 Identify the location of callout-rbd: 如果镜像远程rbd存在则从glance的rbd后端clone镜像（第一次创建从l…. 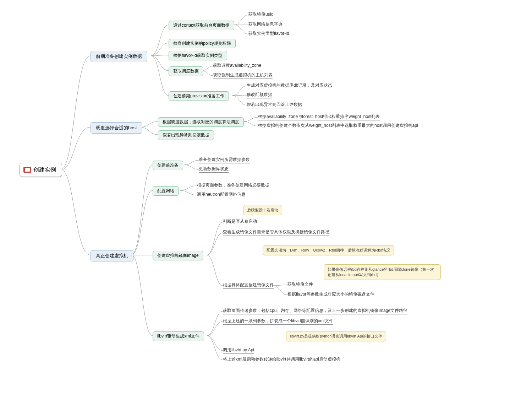
(382, 272).